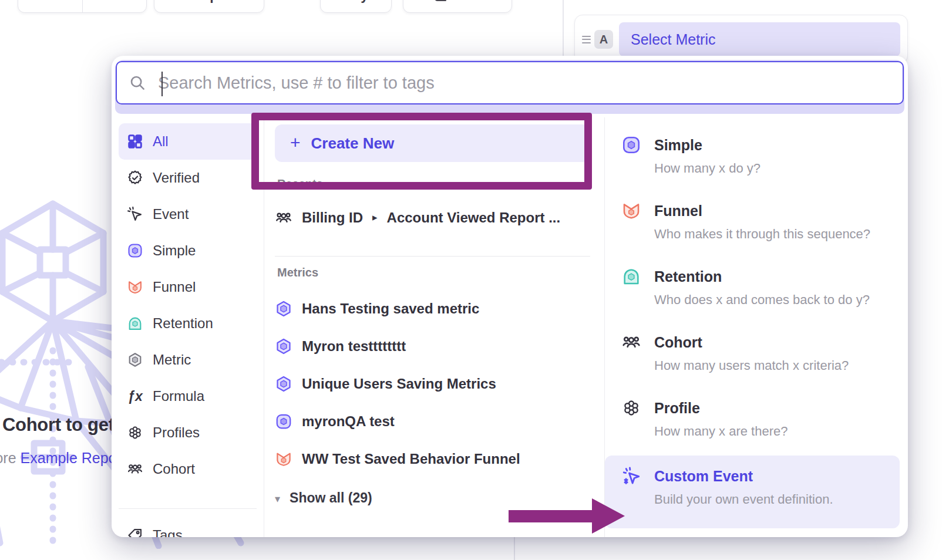 The image size is (949, 560). I want to click on text-cursor, so click(162, 84).